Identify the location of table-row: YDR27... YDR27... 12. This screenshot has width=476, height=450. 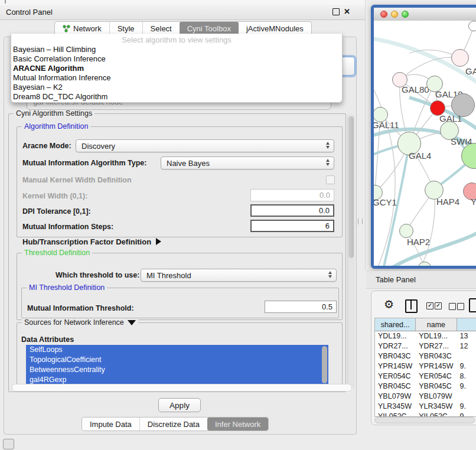
(425, 346).